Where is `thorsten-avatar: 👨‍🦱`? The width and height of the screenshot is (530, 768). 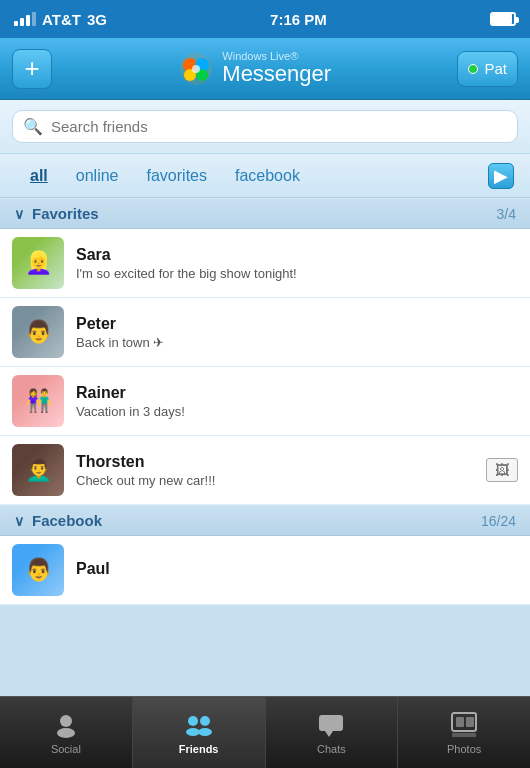 thorsten-avatar: 👨‍🦱 is located at coordinates (38, 470).